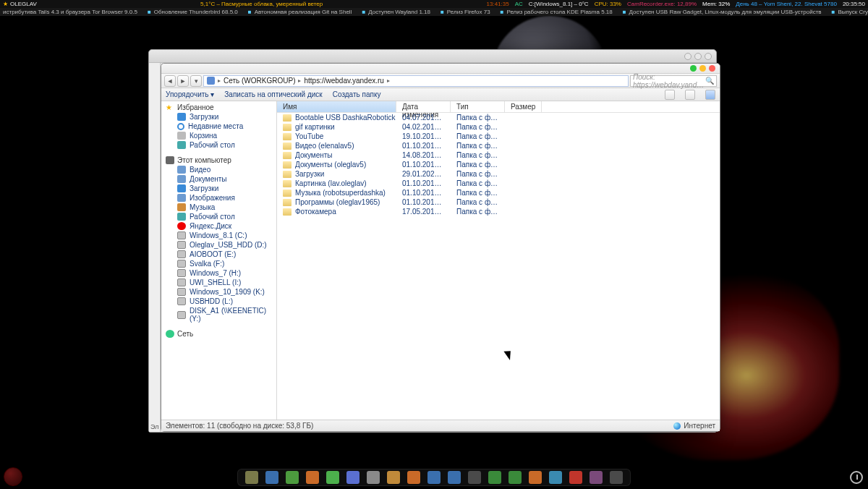 Image resolution: width=868 pixels, height=489 pixels. What do you see at coordinates (218, 273) in the screenshot?
I see `sidebar-item: Windows_7 (H:)` at bounding box center [218, 273].